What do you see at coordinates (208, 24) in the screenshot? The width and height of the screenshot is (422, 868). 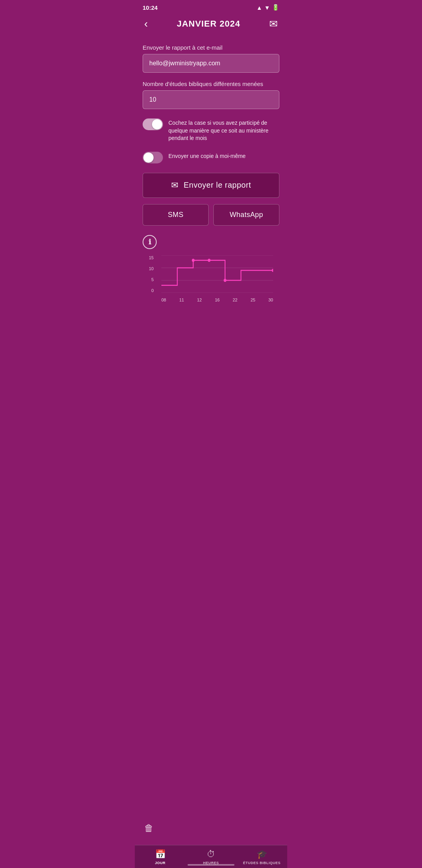 I see `page-title: JANVIER 2024` at bounding box center [208, 24].